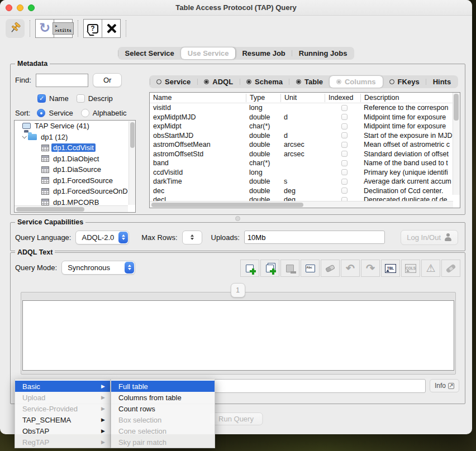  I want to click on insert-table-button: TBL, so click(391, 268).